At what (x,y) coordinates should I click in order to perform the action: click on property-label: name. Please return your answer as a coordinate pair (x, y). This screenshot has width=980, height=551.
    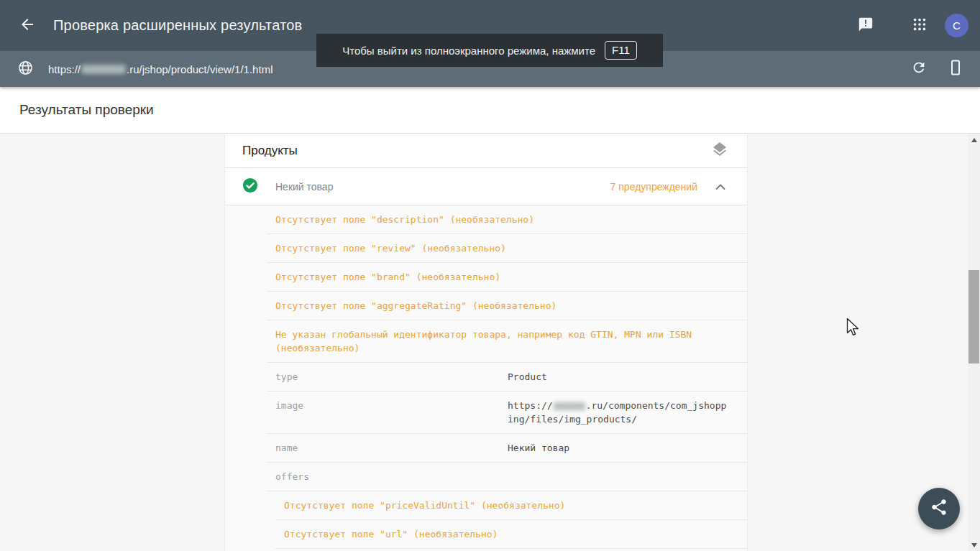
    Looking at the image, I should click on (391, 448).